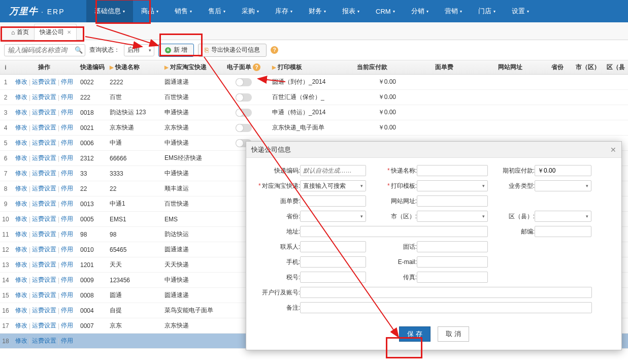 The image size is (628, 364). I want to click on select-county, so click(563, 216).